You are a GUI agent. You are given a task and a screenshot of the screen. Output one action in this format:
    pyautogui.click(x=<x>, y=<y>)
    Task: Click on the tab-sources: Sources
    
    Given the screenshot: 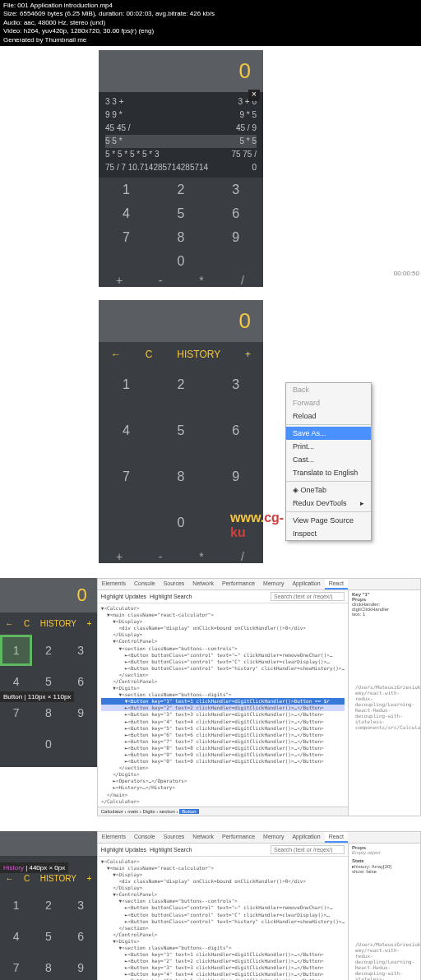 What is the action you would take?
    pyautogui.click(x=174, y=584)
    